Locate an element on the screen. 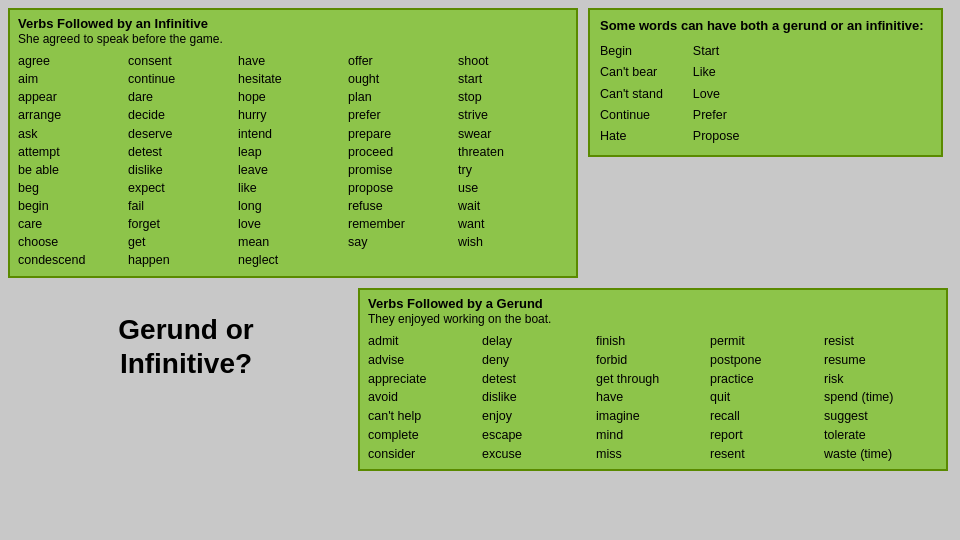 This screenshot has height=540, width=960. list-item: stop is located at coordinates (513, 97).